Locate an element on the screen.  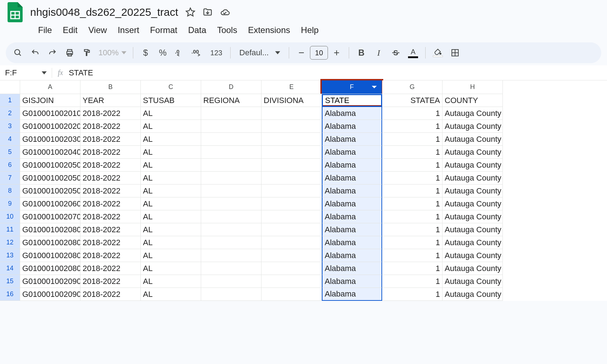
cell: G0100010020500 is located at coordinates (50, 191).